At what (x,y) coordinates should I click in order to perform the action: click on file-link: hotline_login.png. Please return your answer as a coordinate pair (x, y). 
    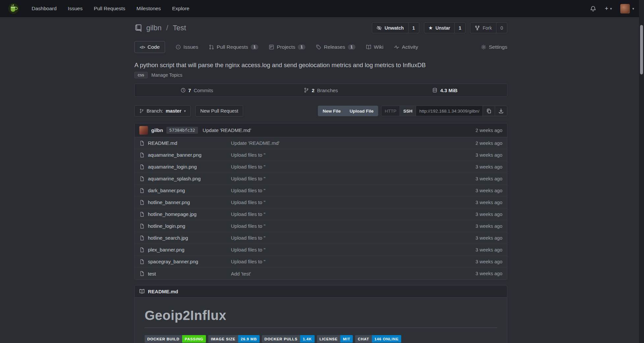
    Looking at the image, I should click on (167, 226).